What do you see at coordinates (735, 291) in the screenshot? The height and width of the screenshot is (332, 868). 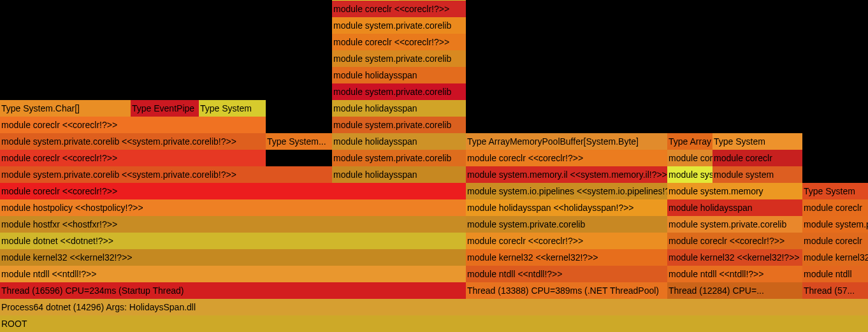 I see `flame-frame: Thread (12284) CPU=...` at bounding box center [735, 291].